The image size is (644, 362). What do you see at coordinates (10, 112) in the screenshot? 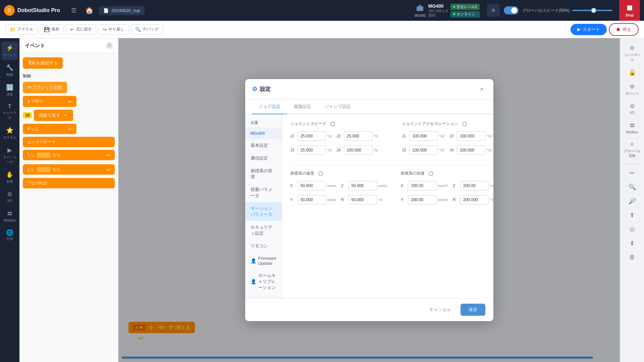
I see `sidebar-item-character: T キャラクタ` at bounding box center [10, 112].